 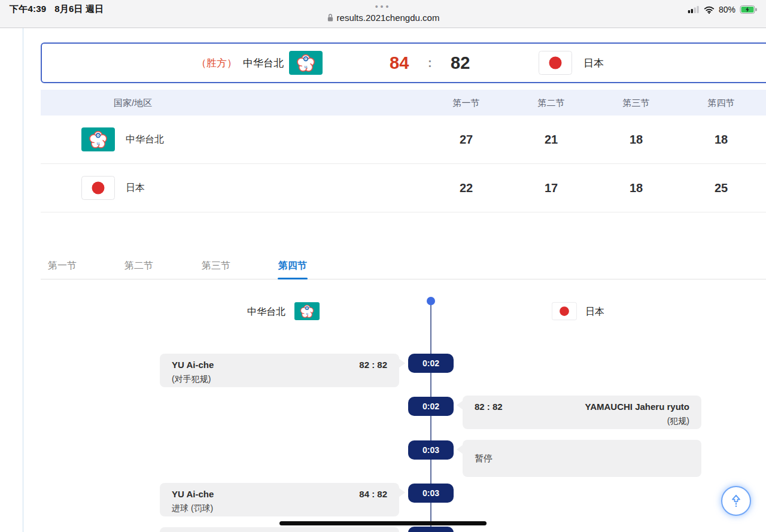 What do you see at coordinates (721, 103) in the screenshot?
I see `column-header-q4: 第四节` at bounding box center [721, 103].